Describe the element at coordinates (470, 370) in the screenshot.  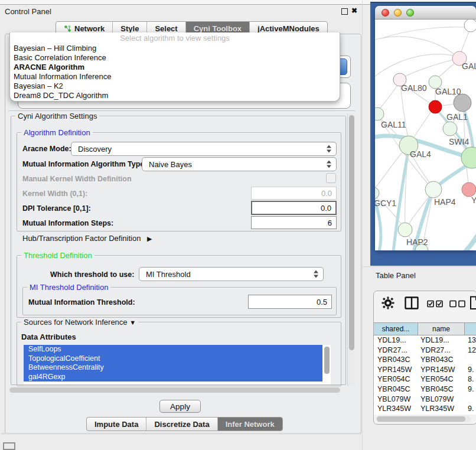
I see `table-cell: 9.` at that location.